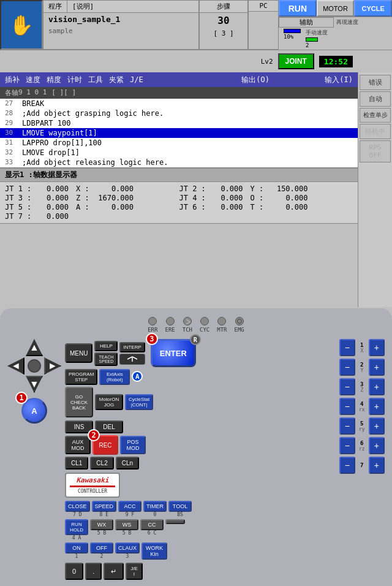 This screenshot has height=586, width=392. I want to click on pos-header: 显示1 :轴数据显示器, so click(179, 175).